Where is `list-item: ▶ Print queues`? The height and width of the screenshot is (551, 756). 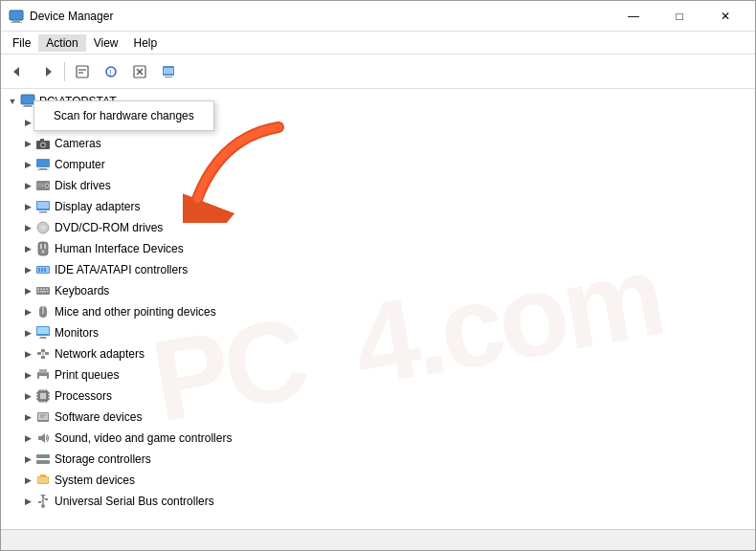 list-item: ▶ Print queues is located at coordinates (378, 375).